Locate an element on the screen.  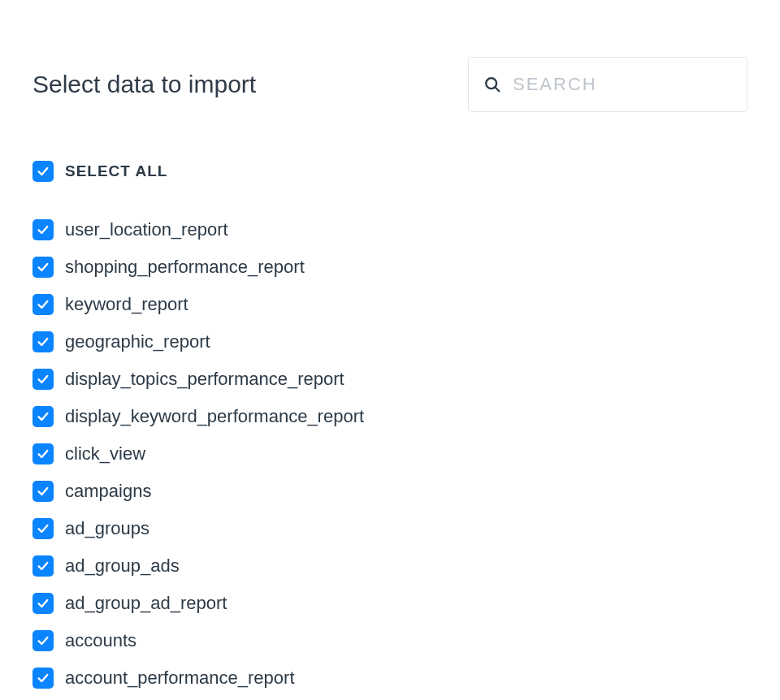
list-item: display_topics_performance_report is located at coordinates (390, 379).